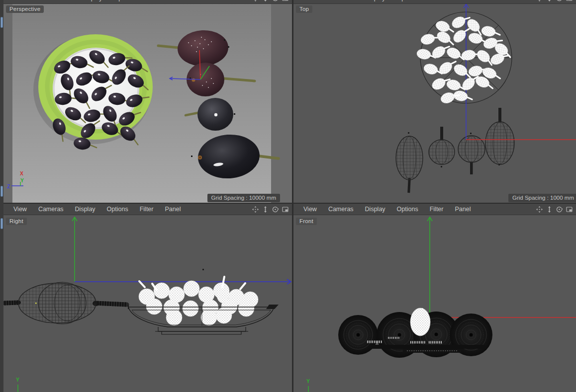 This screenshot has width=576, height=392. What do you see at coordinates (16, 222) in the screenshot?
I see `viewport-label: Right` at bounding box center [16, 222].